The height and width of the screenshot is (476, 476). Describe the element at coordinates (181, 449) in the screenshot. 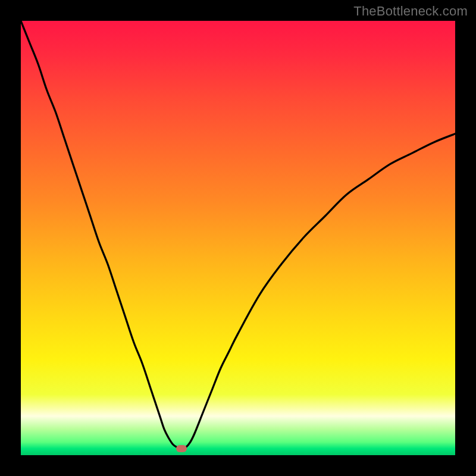

I see `optimum-marker` at that location.